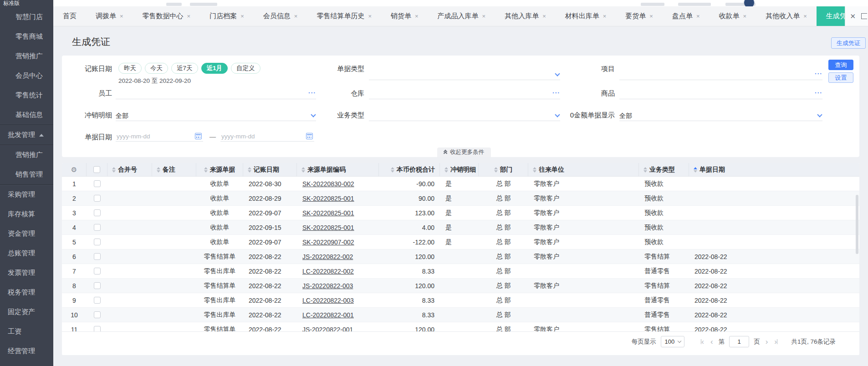  I want to click on column-header-本币价税合计: 本币价税合计, so click(409, 169).